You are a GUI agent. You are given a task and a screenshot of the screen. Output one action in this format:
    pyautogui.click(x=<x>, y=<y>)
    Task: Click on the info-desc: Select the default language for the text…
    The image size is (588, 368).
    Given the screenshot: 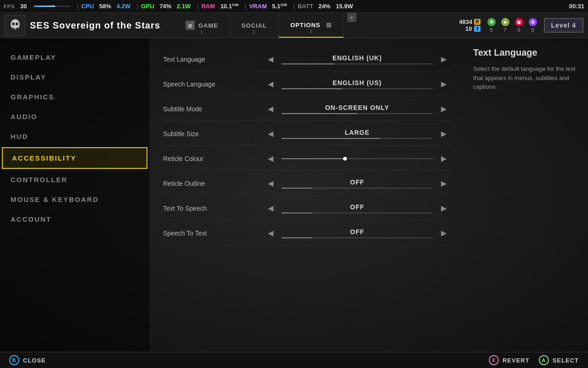 What is the action you would take?
    pyautogui.click(x=526, y=78)
    